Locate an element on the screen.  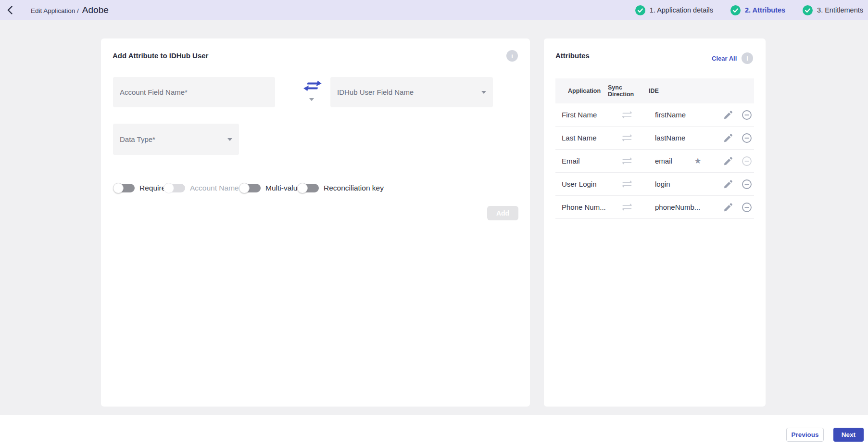
account-field-name-input-wrap is located at coordinates (194, 92).